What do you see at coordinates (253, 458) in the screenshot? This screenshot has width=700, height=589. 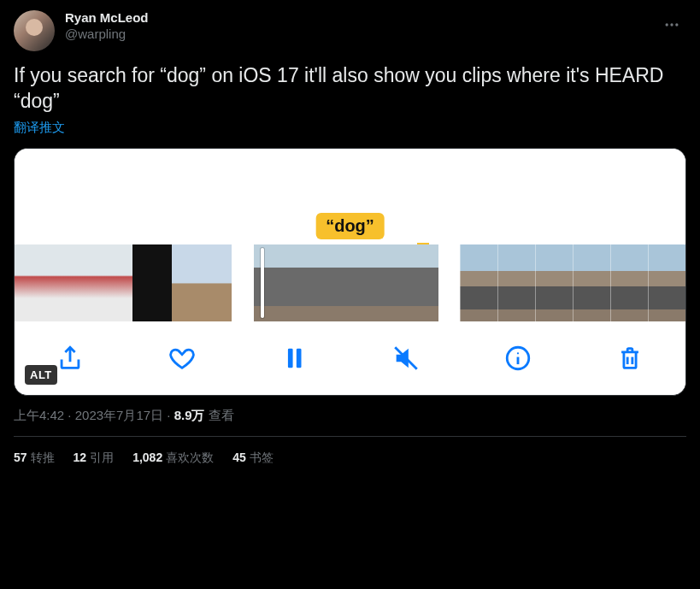 I see `stat-bookmarks: 45书签` at bounding box center [253, 458].